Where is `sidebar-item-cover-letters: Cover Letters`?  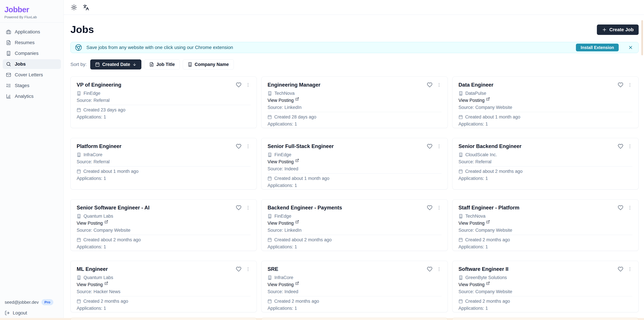
sidebar-item-cover-letters: Cover Letters is located at coordinates (32, 75).